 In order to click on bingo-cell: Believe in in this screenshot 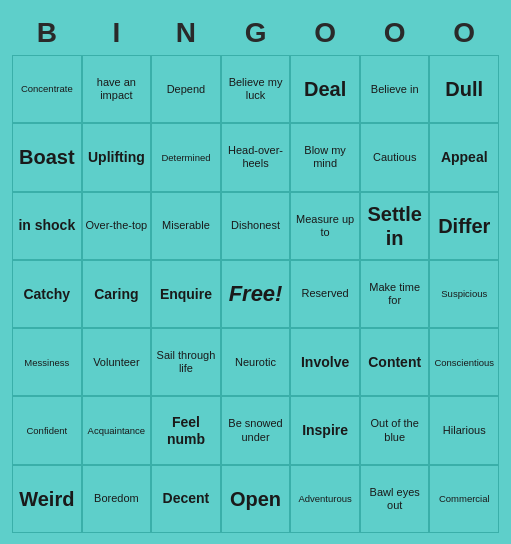, I will do `click(395, 89)`.